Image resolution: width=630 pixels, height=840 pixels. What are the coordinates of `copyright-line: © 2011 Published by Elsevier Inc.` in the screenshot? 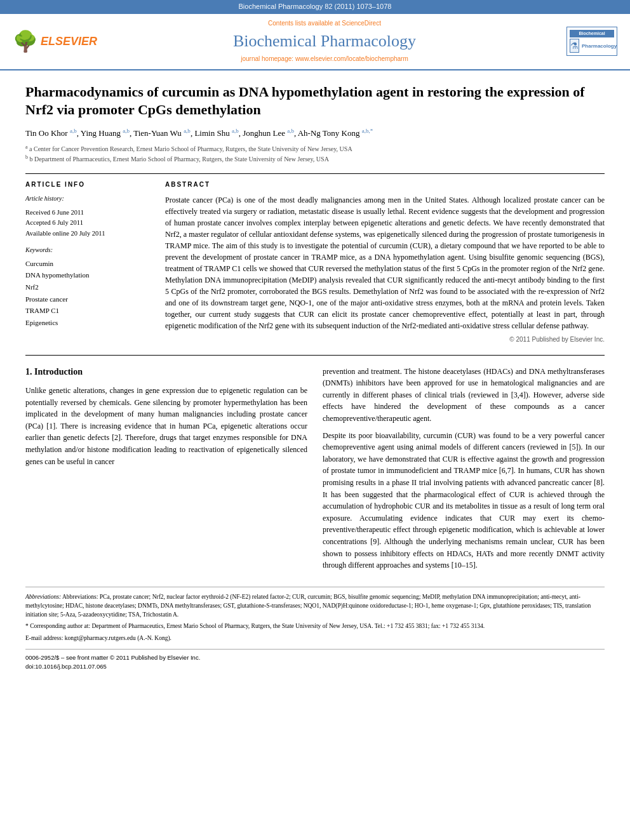 It's located at (385, 340).